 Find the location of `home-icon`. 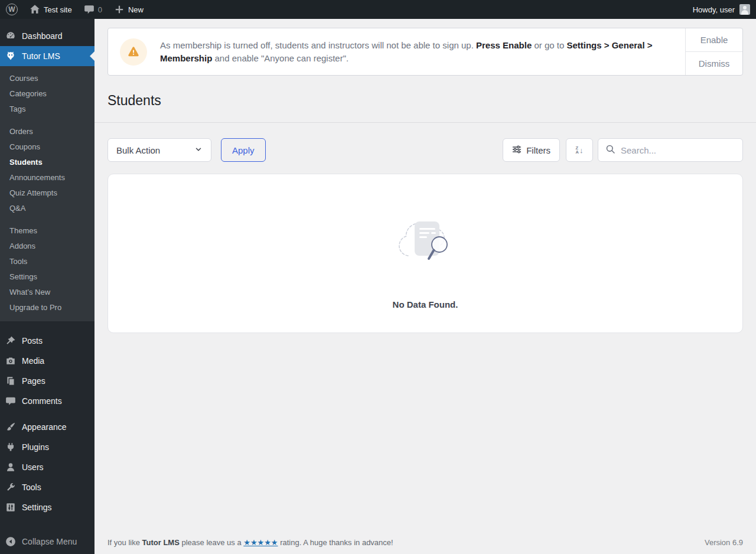

home-icon is located at coordinates (35, 9).